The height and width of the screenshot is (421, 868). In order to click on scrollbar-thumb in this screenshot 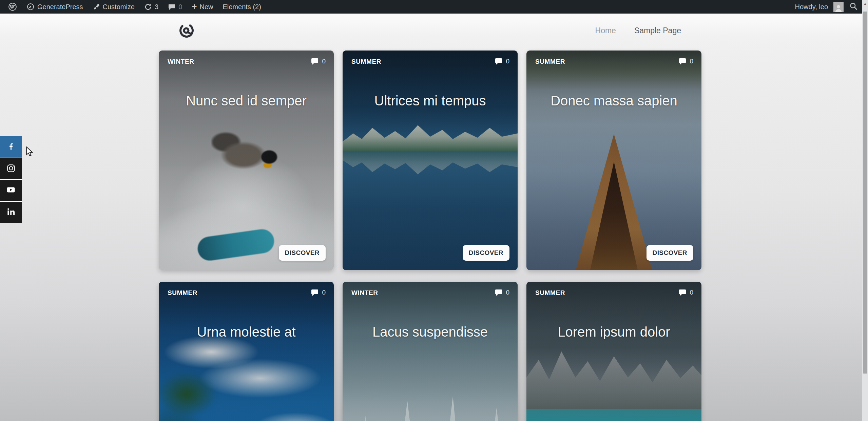, I will do `click(865, 193)`.